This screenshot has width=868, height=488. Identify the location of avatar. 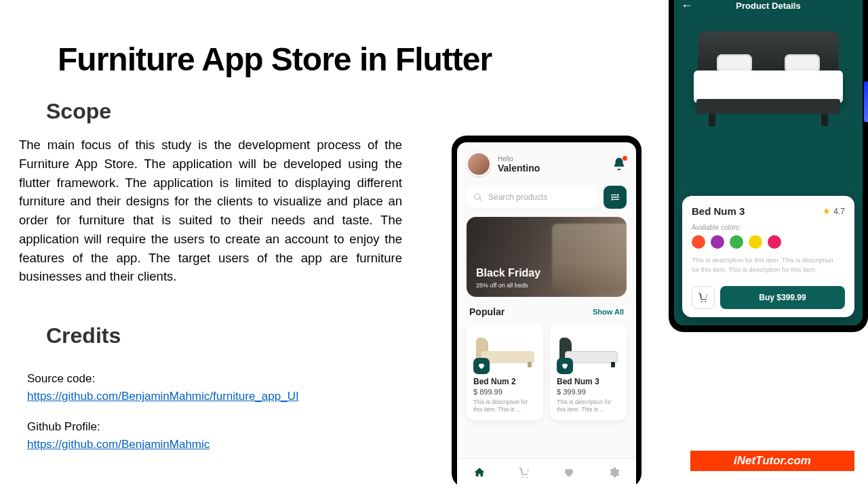
(479, 164).